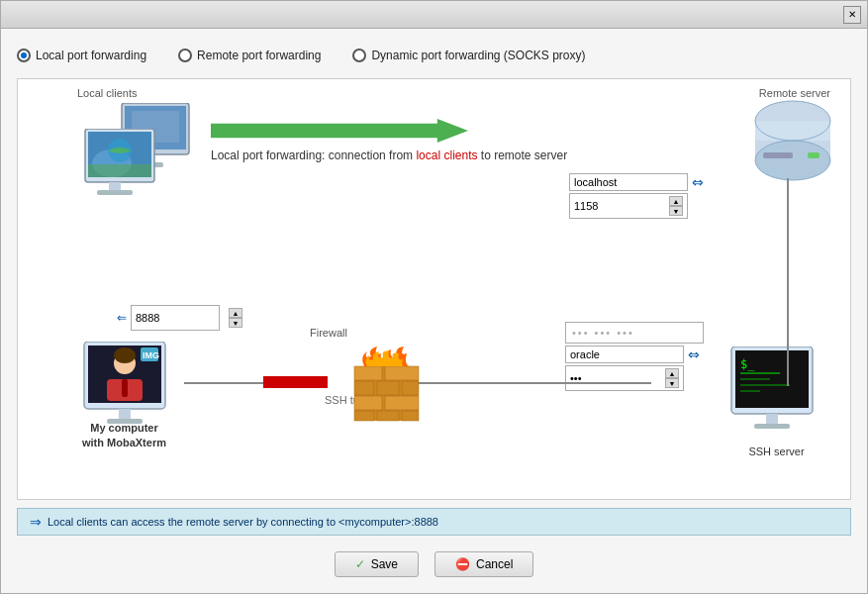 The height and width of the screenshot is (594, 868). I want to click on radio-remote-circle, so click(185, 55).